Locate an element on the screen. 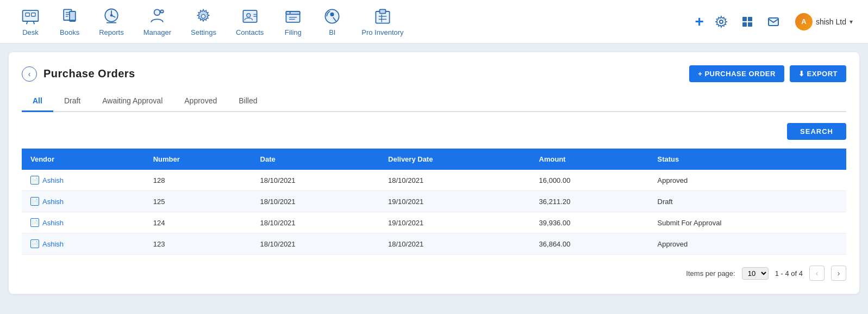 The height and width of the screenshot is (314, 868). desk-label: Desk is located at coordinates (30, 33).